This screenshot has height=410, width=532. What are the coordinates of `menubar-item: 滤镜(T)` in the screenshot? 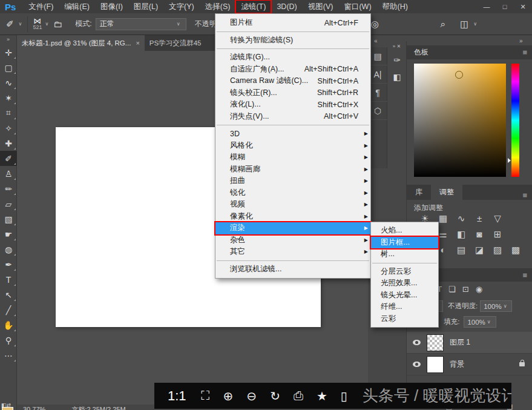 It's located at (253, 7).